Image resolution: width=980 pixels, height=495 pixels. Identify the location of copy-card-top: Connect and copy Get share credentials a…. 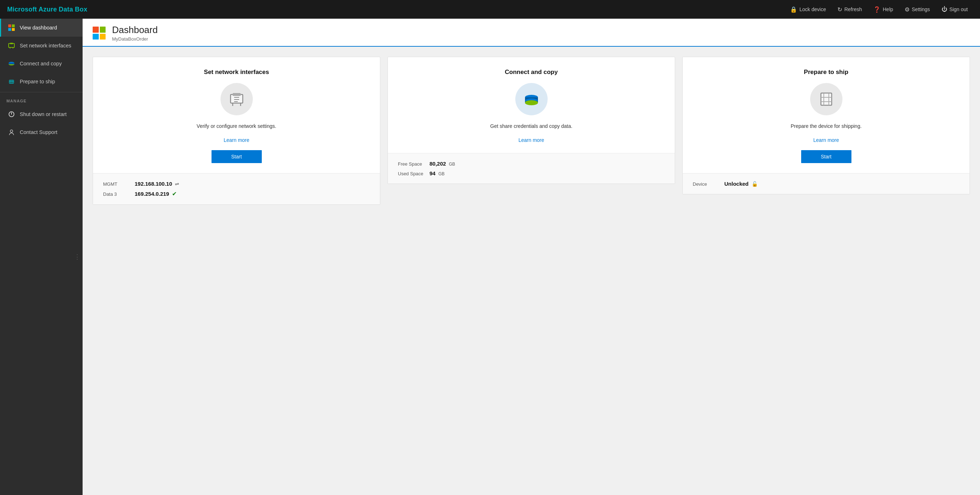
(531, 105).